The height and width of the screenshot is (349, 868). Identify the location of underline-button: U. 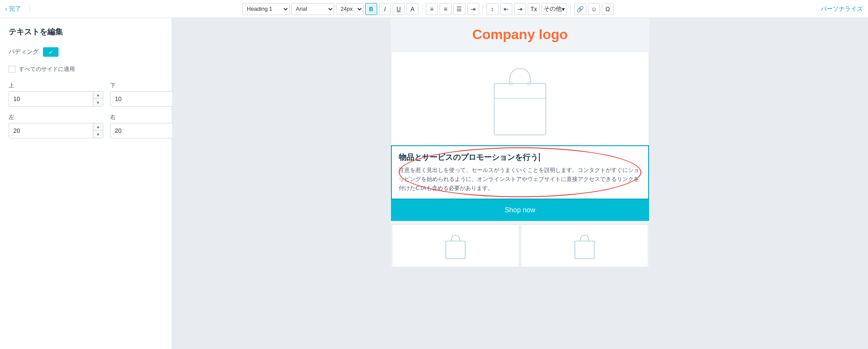
(399, 9).